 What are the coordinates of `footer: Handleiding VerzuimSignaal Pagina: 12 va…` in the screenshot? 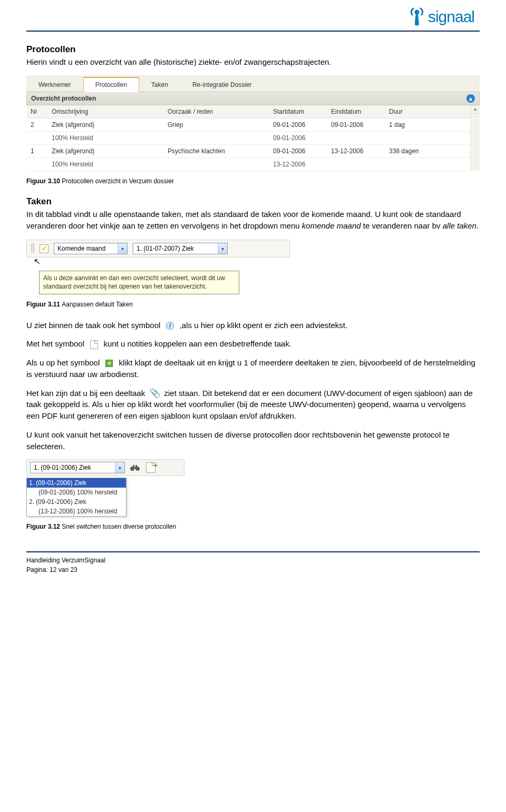 It's located at (253, 565).